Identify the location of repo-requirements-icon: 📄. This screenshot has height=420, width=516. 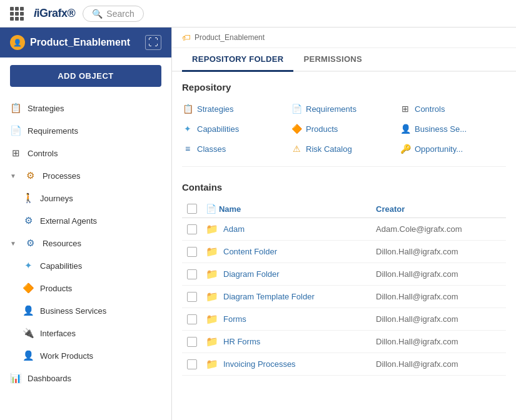
(296, 109).